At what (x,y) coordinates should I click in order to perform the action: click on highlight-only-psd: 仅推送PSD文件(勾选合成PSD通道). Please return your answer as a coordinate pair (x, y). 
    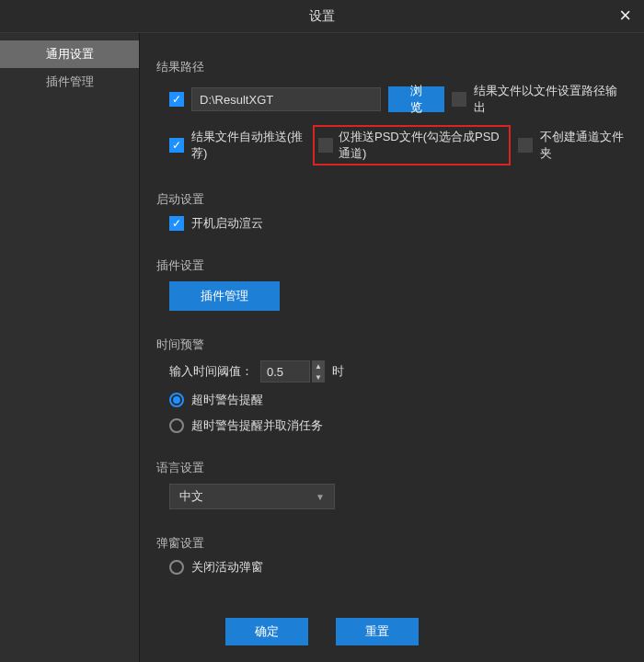
    Looking at the image, I should click on (412, 145).